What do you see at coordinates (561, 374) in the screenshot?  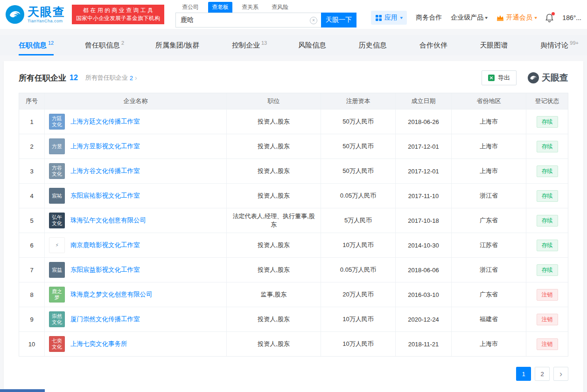 I see `next-page-button: ›` at bounding box center [561, 374].